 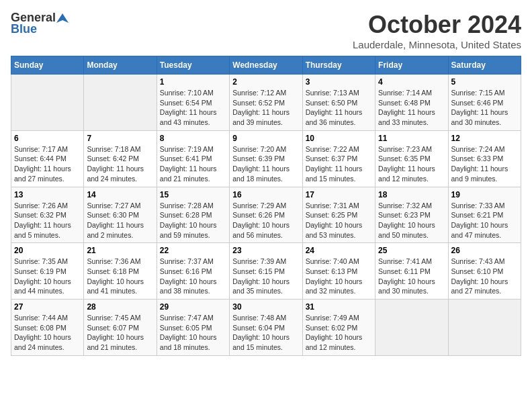 I want to click on day-number: 3, so click(x=339, y=82).